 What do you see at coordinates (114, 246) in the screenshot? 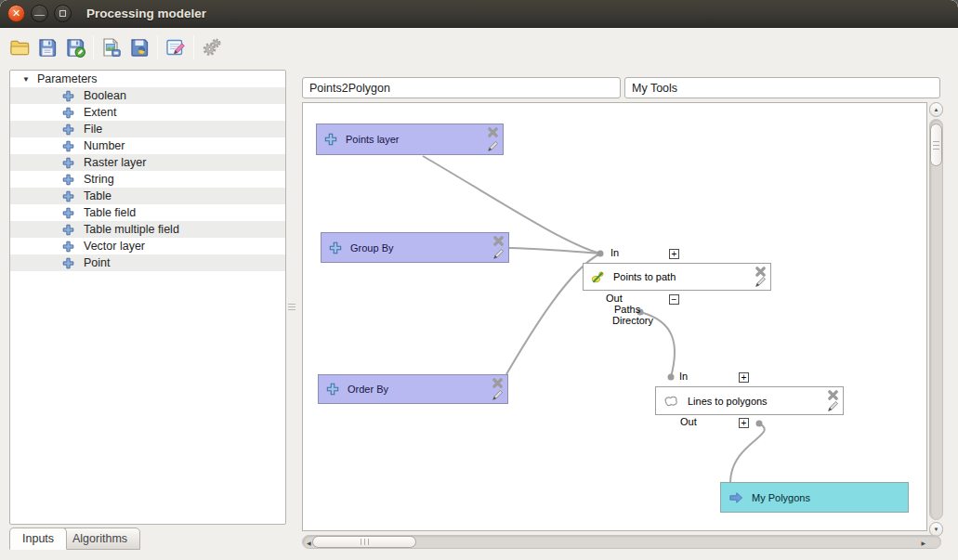
I see `tree-item-label: Vector layer` at bounding box center [114, 246].